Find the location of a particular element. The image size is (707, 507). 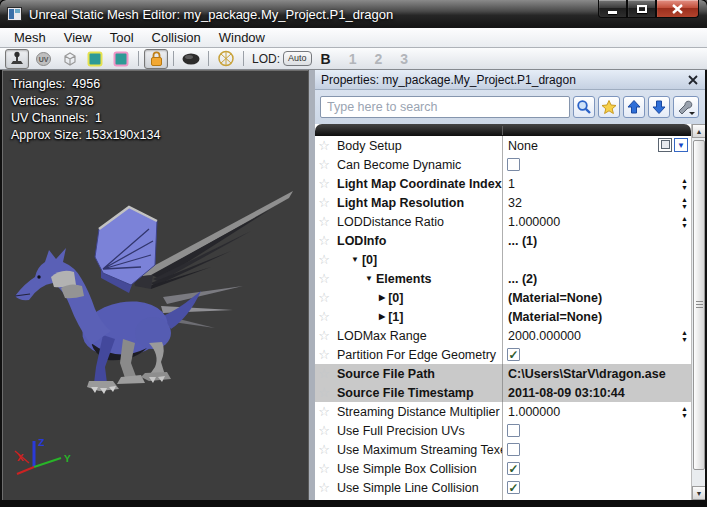

maximize-button is located at coordinates (642, 9).